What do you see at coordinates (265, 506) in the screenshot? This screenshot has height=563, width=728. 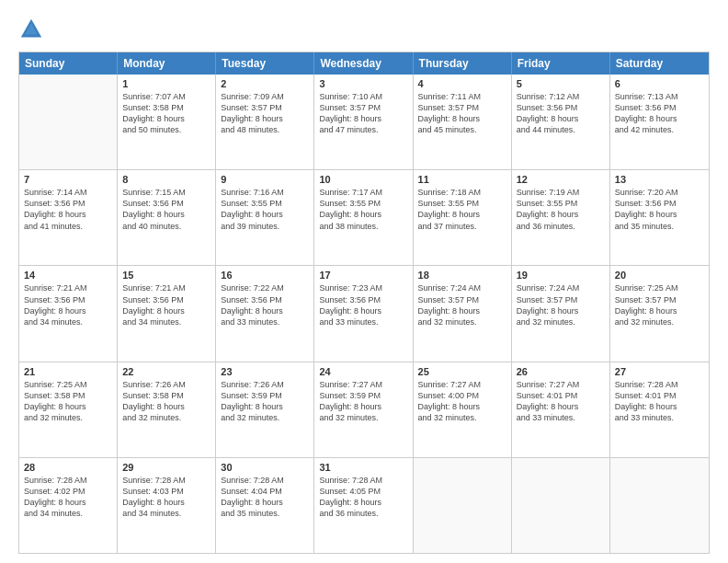 I see `calendar-cell: 30Sunrise: 7:28 AM Sunset: 4:04 PM Dayli…` at bounding box center [265, 506].